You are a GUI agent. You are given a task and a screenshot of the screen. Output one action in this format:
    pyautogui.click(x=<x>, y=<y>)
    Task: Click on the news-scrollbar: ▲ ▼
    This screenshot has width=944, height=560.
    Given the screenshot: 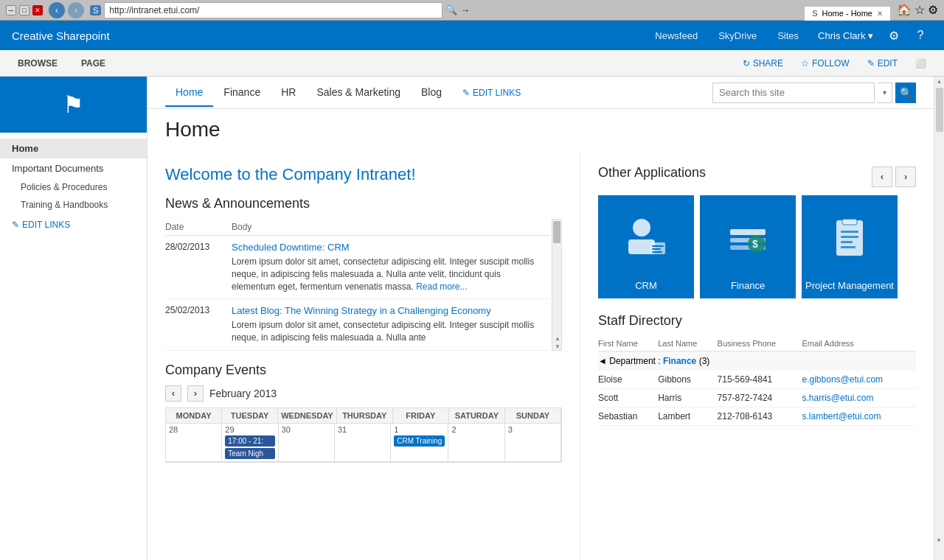 What is the action you would take?
    pyautogui.click(x=557, y=284)
    